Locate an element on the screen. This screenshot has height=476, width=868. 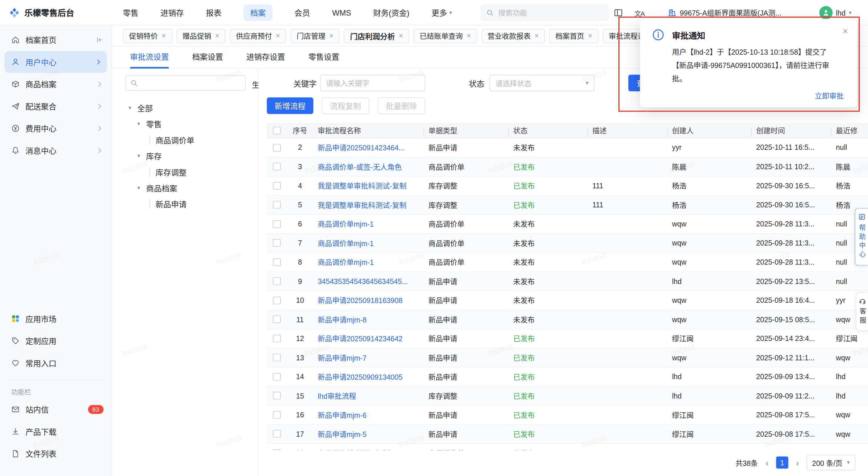
nav-item-3: 档案 is located at coordinates (258, 13).